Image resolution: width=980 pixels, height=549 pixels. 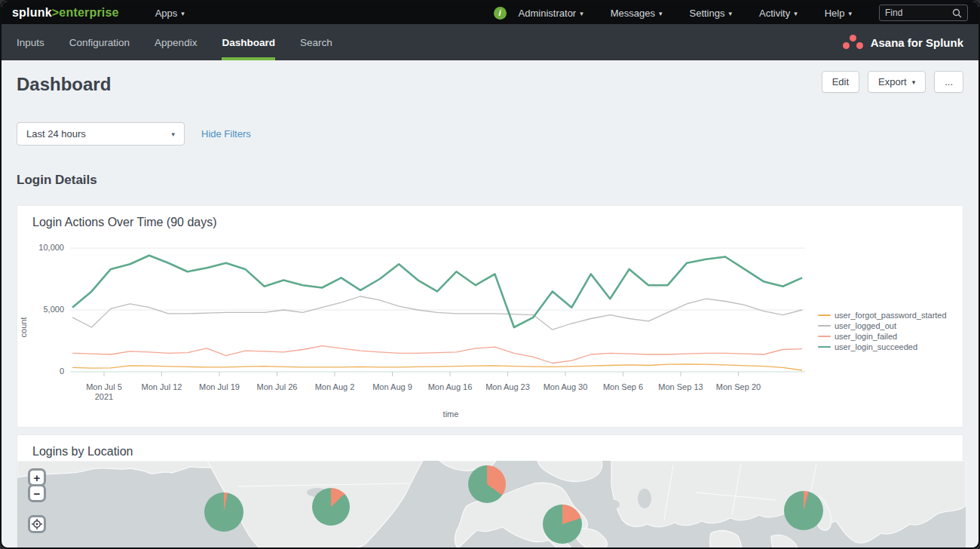 What do you see at coordinates (893, 81) in the screenshot?
I see `header-buttons: Edit Export▾ ...` at bounding box center [893, 81].